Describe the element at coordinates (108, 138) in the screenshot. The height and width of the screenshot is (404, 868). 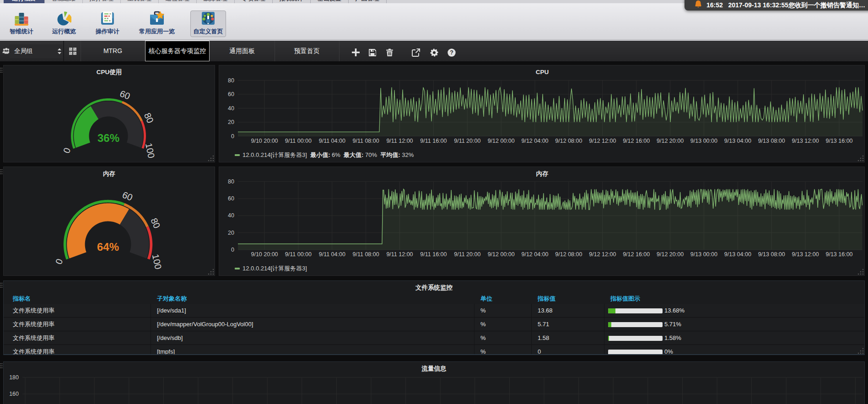
I see `svg-text: 36%` at that location.